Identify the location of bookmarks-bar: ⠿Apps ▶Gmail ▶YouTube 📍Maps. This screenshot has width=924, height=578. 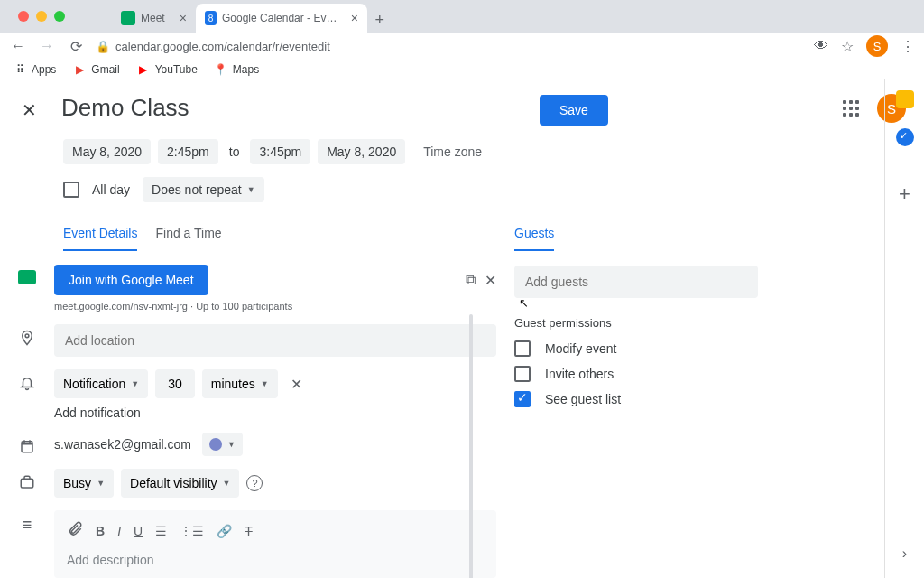
(462, 70).